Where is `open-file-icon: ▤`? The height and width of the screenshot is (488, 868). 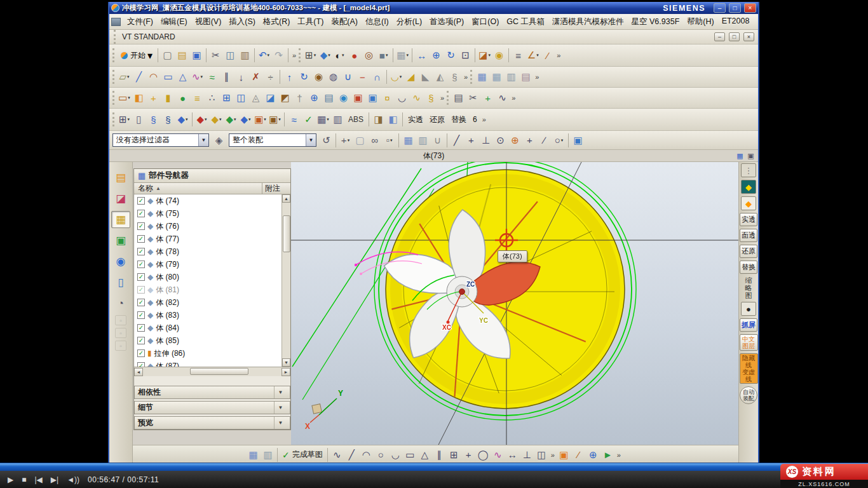 open-file-icon: ▤ is located at coordinates (182, 55).